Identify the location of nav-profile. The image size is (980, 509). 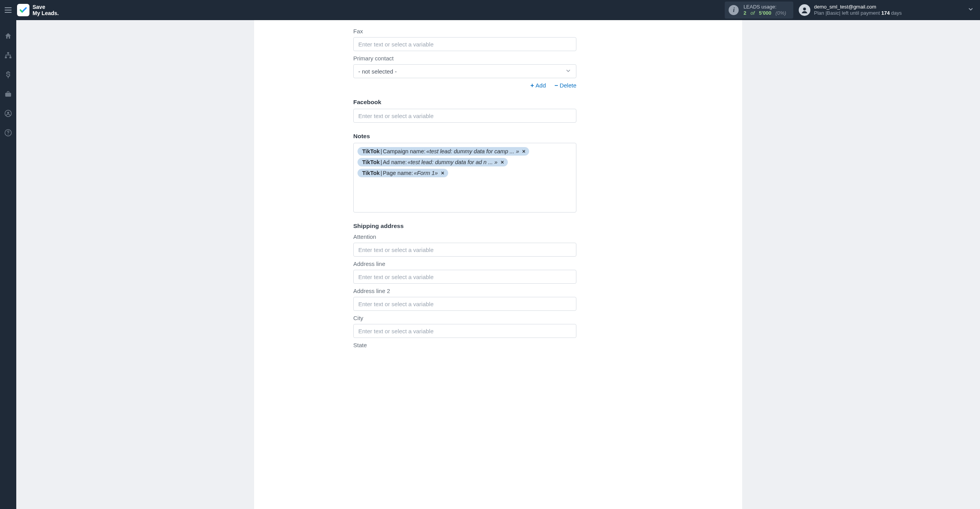
(8, 113).